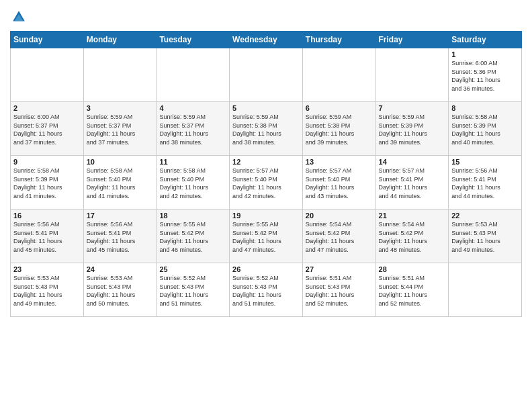  What do you see at coordinates (266, 40) in the screenshot?
I see `weekday-header-wednesday: Wednesday` at bounding box center [266, 40].